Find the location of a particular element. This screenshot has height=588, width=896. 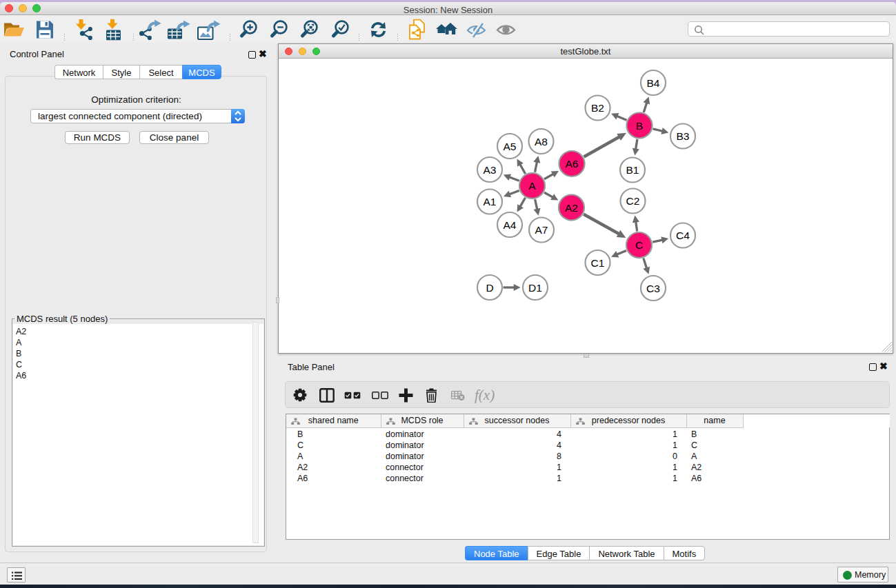

svg-text: C2 is located at coordinates (633, 201).